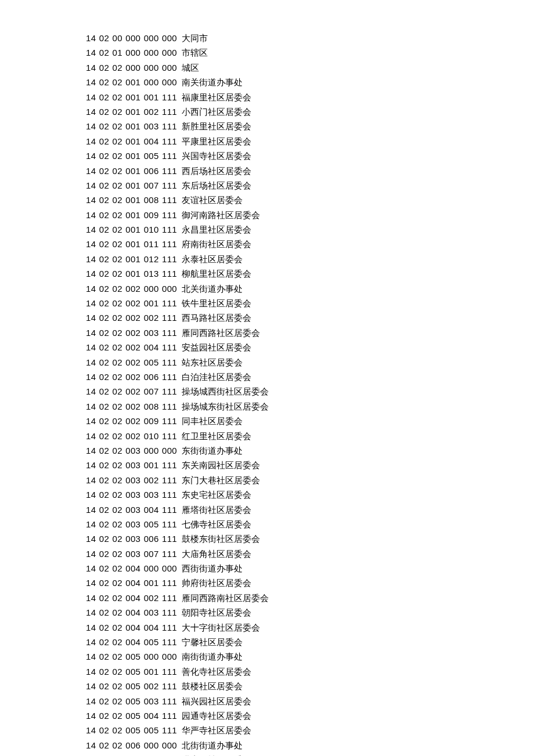 This screenshot has width=534, height=756. What do you see at coordinates (131, 583) in the screenshot?
I see `row-code: 14 02 02 004 001 111` at bounding box center [131, 583].